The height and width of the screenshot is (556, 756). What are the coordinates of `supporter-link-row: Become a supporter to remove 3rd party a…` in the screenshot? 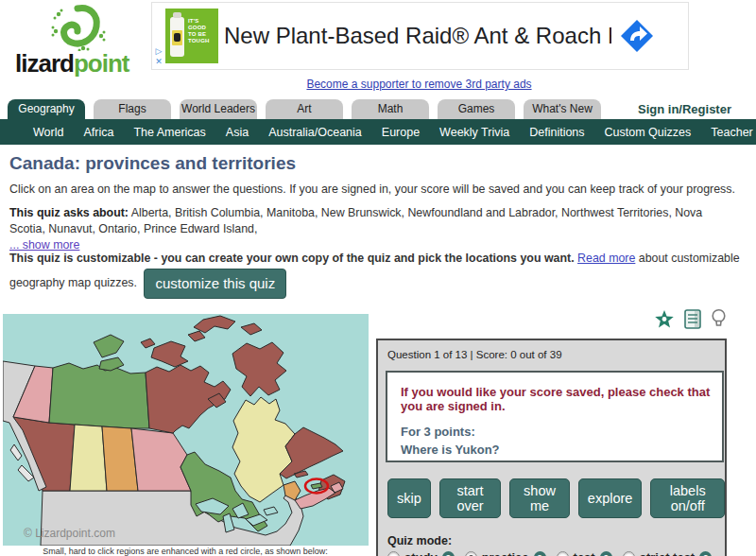 It's located at (420, 84).